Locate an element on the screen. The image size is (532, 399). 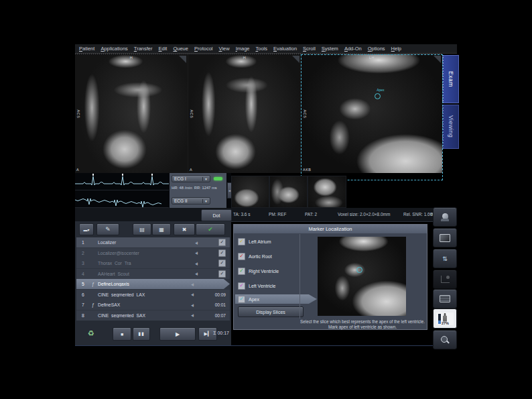
menu-applications: Applications is located at coordinates (114, 48).